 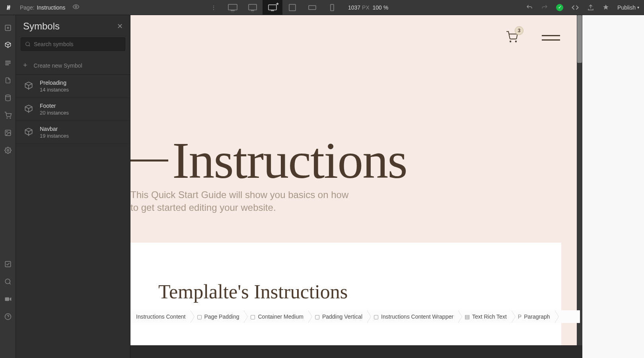 I want to click on crumb-paragraph: PParagraph, so click(x=534, y=317).